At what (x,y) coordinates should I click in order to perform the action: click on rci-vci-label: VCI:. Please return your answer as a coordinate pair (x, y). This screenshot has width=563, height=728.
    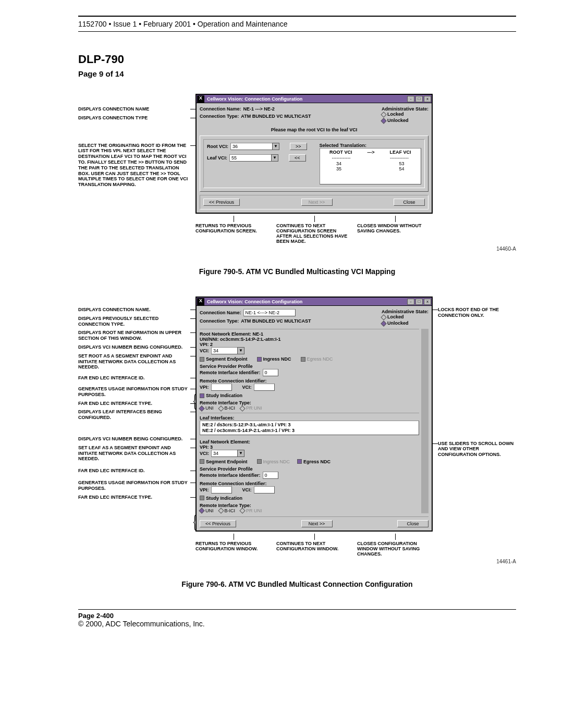
    Looking at the image, I should click on (247, 490).